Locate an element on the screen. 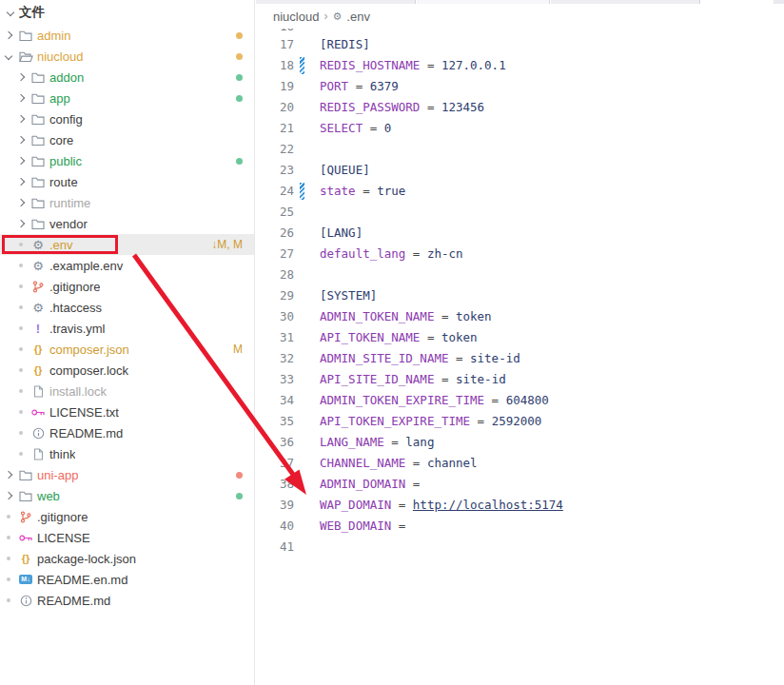 The height and width of the screenshot is (685, 784). code-line: 31API_TOKEN_NAME = token is located at coordinates (519, 338).